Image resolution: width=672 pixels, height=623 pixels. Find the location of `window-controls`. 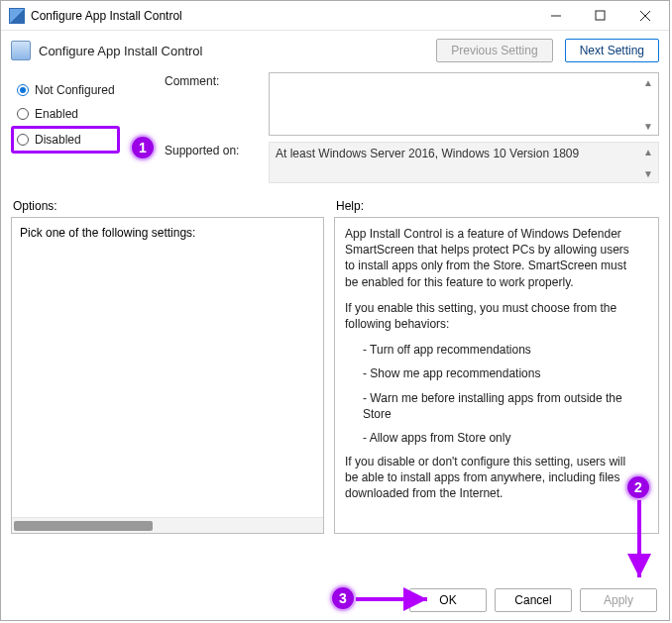

window-controls is located at coordinates (601, 16).